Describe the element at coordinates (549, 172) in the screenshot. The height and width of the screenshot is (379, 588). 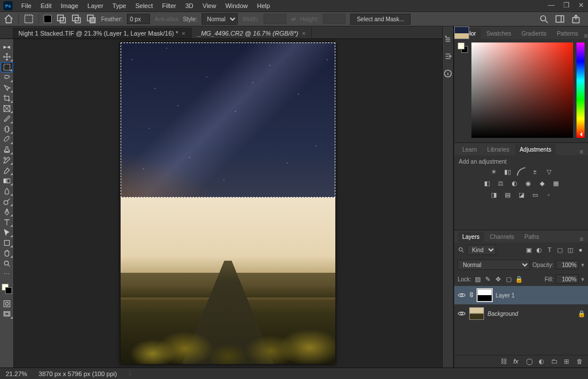
I see `vibrance-adj-icon: ▽` at that location.